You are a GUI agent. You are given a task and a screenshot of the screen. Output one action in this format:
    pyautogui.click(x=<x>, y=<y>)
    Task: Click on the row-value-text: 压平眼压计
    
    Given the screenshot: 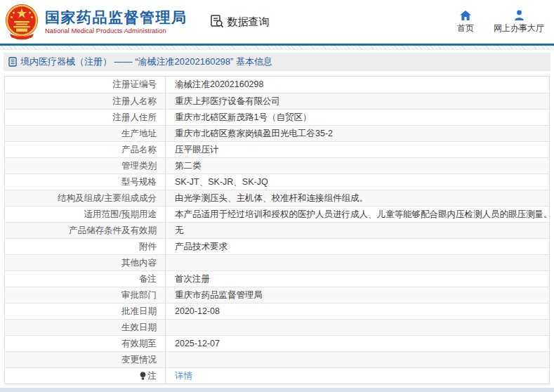 What is the action you would take?
    pyautogui.click(x=197, y=150)
    